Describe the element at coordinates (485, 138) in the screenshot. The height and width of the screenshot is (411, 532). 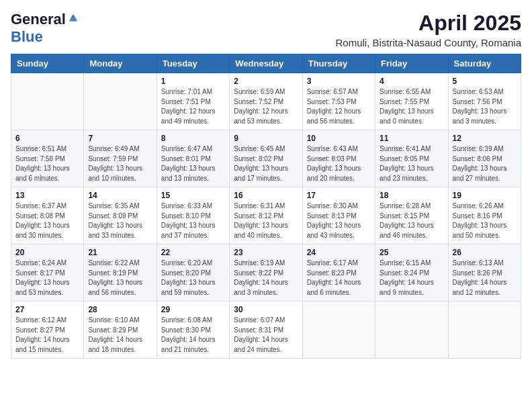
I see `day-number: 12` at that location.